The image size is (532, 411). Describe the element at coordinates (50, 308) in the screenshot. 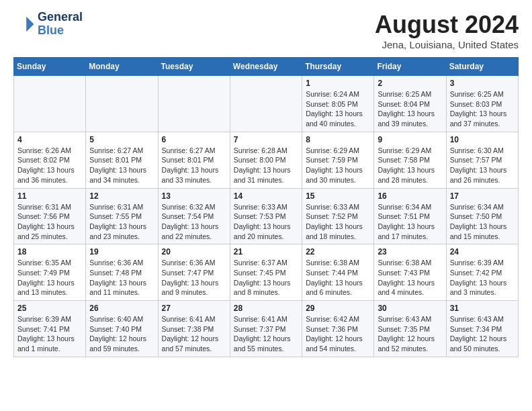

I see `day-number: 25` at that location.